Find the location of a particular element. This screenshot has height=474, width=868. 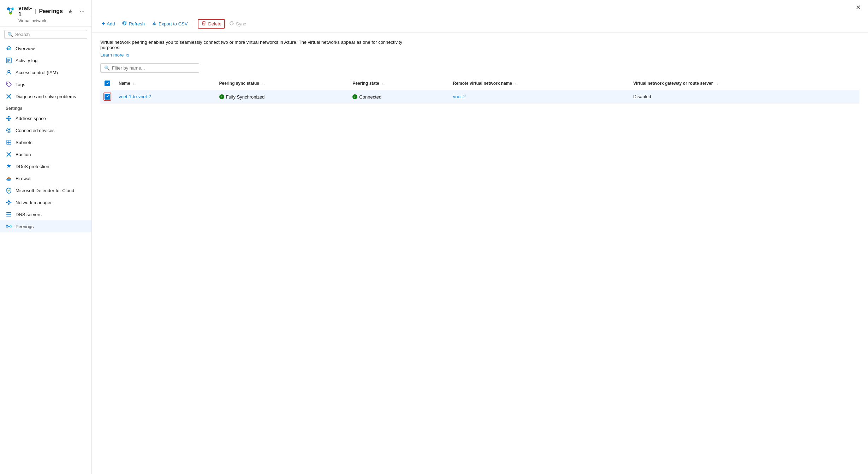

tags-icon is located at coordinates (9, 84).